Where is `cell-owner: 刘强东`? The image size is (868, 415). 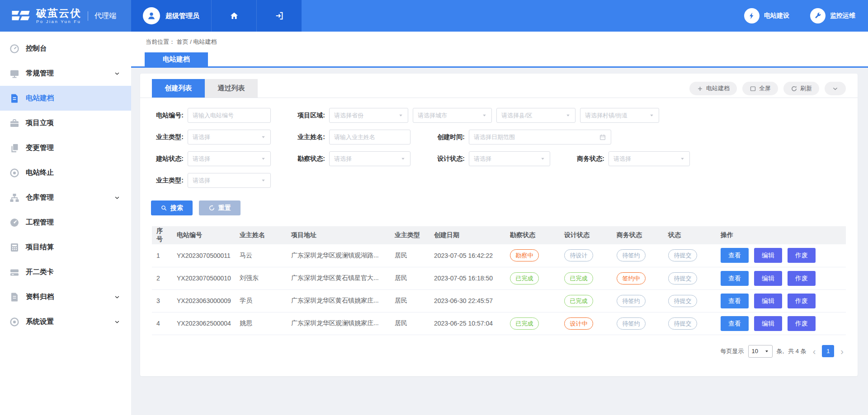
cell-owner: 刘强东 is located at coordinates (261, 278).